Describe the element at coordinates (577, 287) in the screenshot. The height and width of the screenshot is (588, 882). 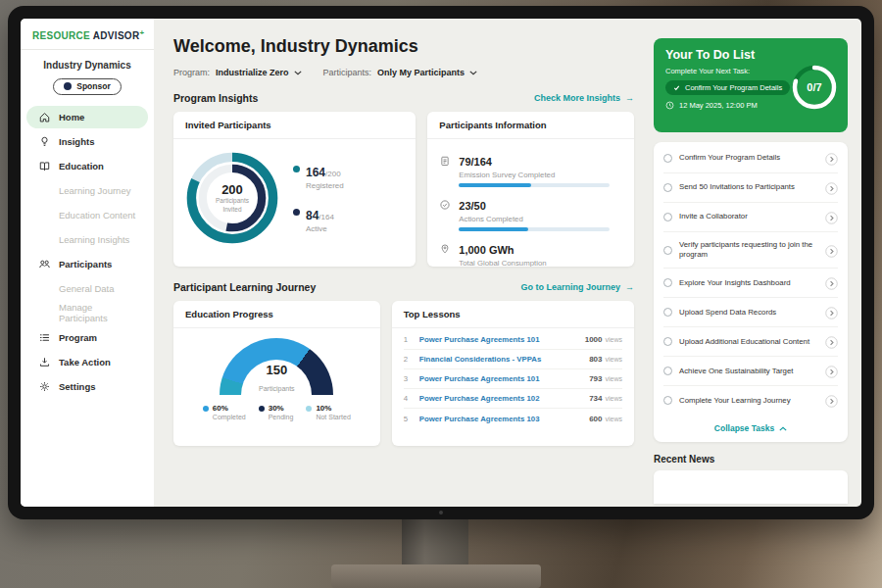
I see `go-to-learning-journey-link: Go to Learning Journey →` at that location.